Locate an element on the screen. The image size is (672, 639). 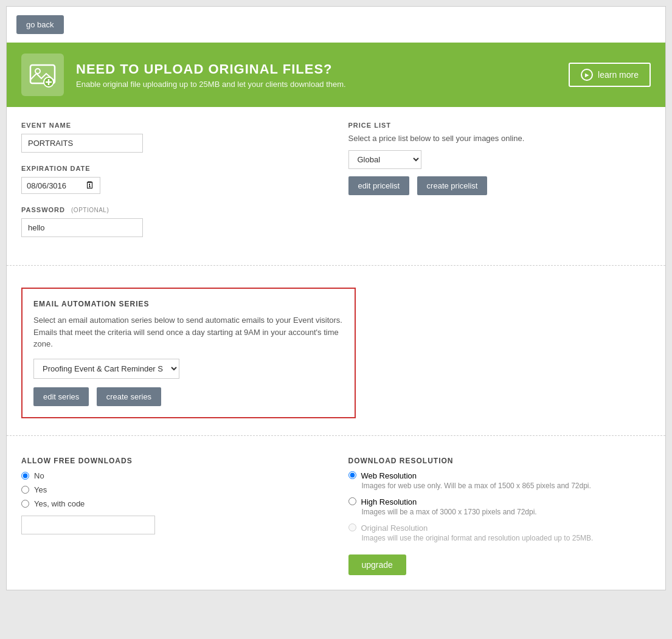
top-bar: go back is located at coordinates (336, 24).